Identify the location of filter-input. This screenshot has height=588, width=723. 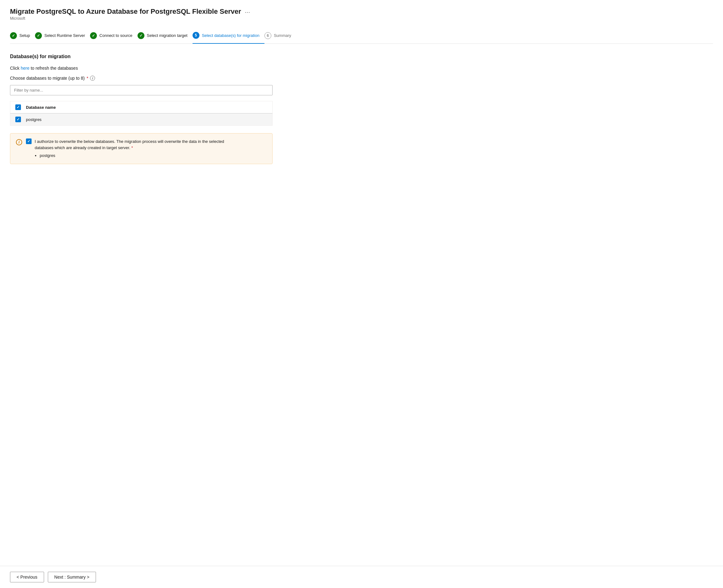
(142, 90).